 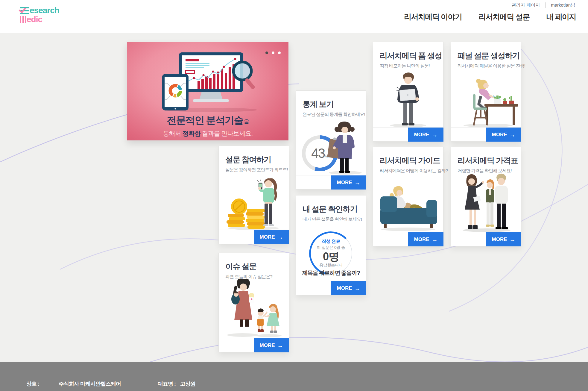 I want to click on coins-woman-illustration, so click(x=253, y=203).